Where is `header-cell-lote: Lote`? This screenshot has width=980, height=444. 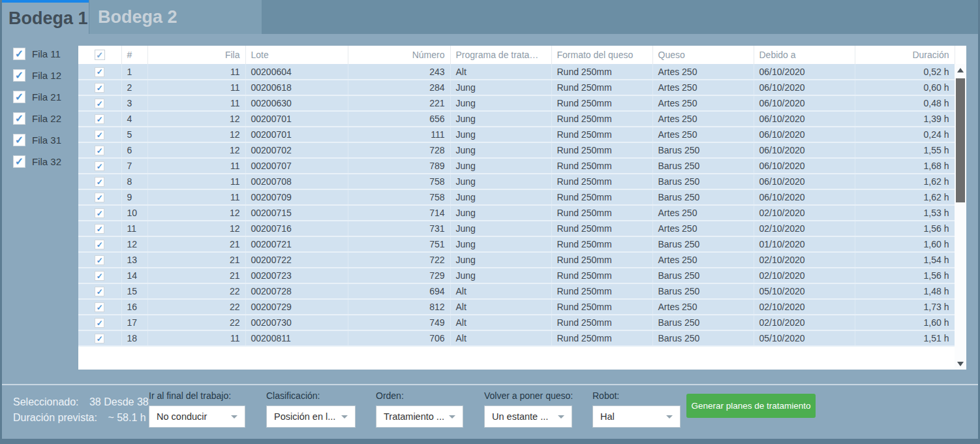 header-cell-lote: Lote is located at coordinates (296, 55).